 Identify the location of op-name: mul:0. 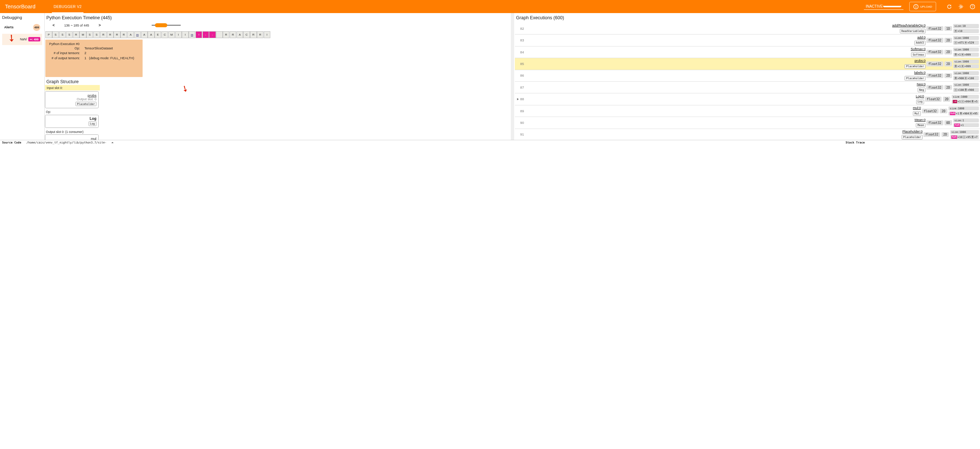
(724, 108).